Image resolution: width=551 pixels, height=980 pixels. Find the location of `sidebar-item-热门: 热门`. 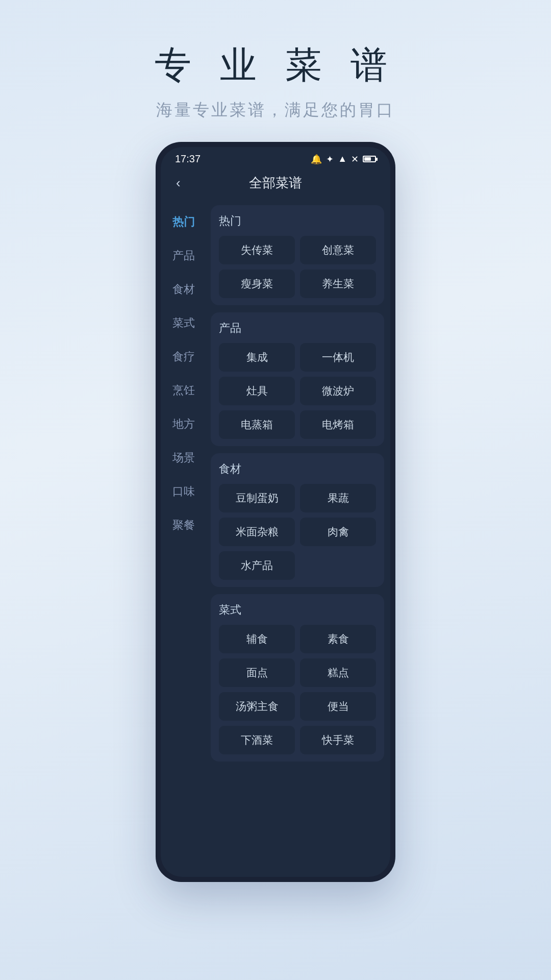

sidebar-item-热门: 热门 is located at coordinates (184, 222).